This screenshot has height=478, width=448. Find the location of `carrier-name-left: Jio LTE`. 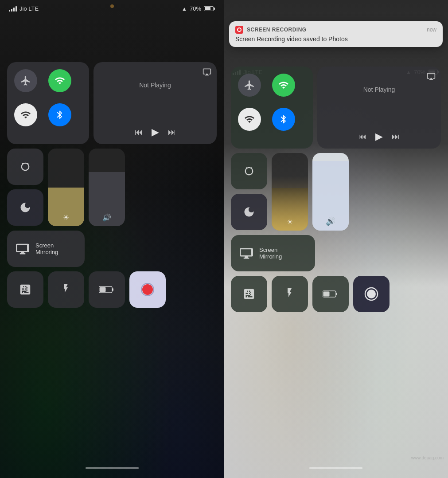

carrier-name-left: Jio LTE is located at coordinates (29, 9).